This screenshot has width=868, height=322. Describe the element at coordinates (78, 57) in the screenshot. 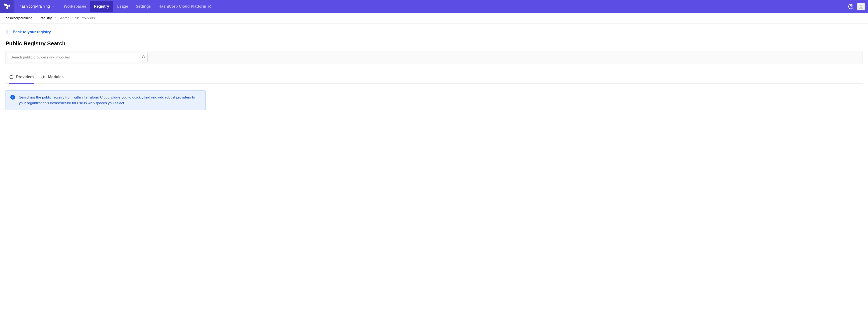

I see `search-input-wrap` at that location.